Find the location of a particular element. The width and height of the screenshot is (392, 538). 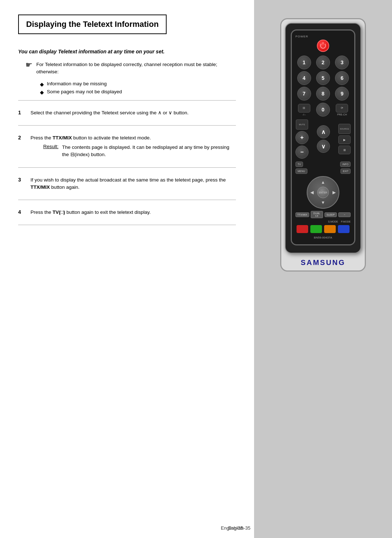

button-2: 2 is located at coordinates (323, 62).